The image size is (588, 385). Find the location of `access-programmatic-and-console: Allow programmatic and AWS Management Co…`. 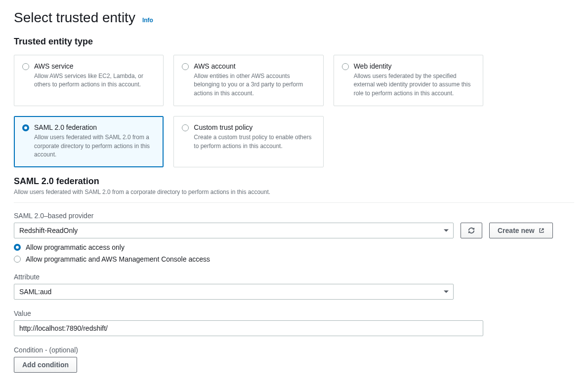

access-programmatic-and-console: Allow programmatic and AWS Management Co… is located at coordinates (294, 259).